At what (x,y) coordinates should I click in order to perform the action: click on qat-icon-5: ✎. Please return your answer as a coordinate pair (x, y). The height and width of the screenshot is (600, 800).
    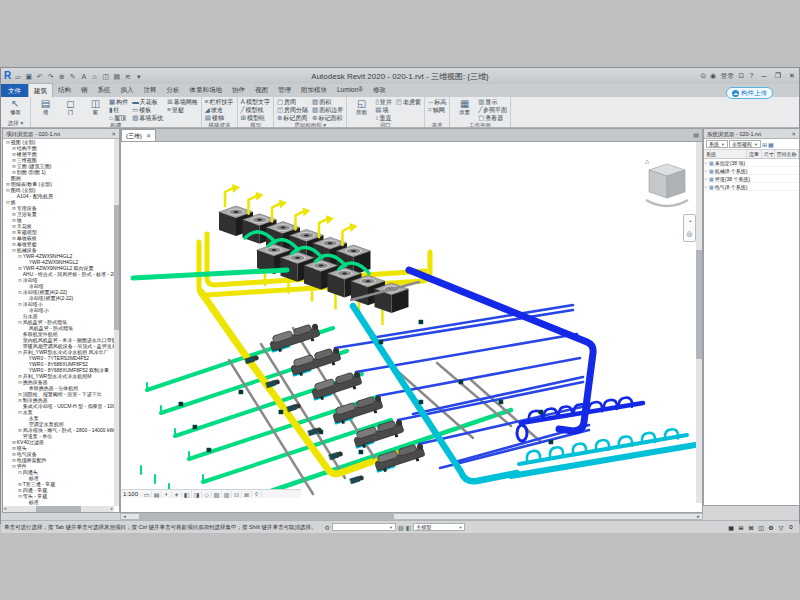
    Looking at the image, I should click on (72, 76).